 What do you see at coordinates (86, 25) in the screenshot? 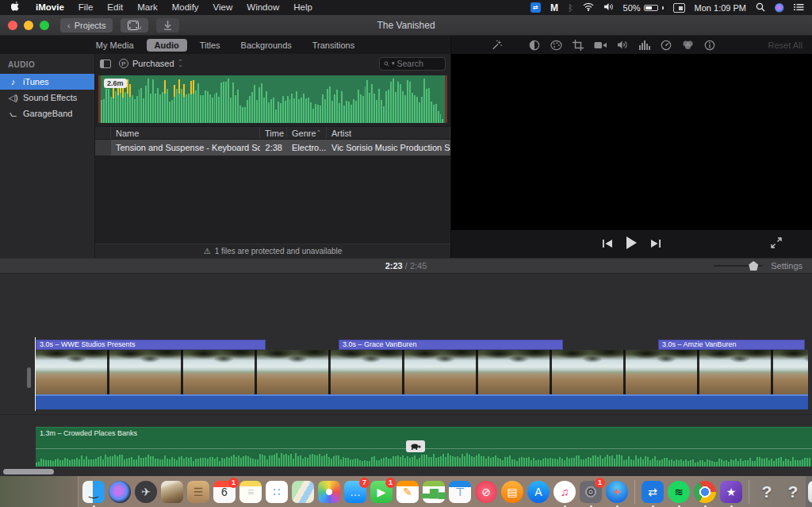
I see `back-to-projects-button: ‹ Projects` at bounding box center [86, 25].